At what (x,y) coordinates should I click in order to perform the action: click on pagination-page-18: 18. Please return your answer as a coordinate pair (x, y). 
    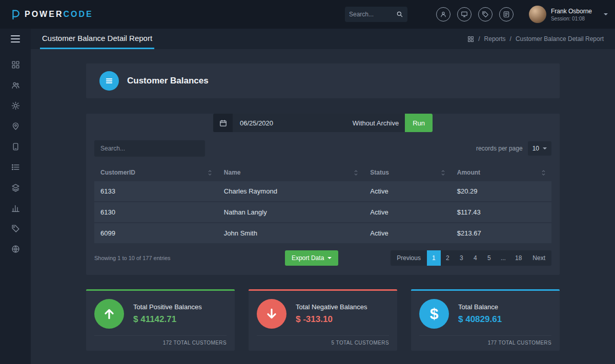
    Looking at the image, I should click on (519, 258).